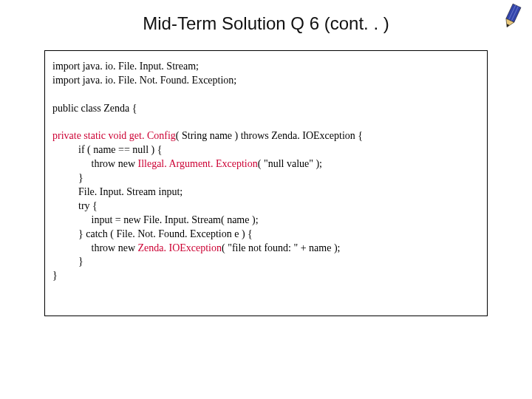 This screenshot has width=532, height=399. Describe the element at coordinates (269, 136) in the screenshot. I see `code-line: ( String name ) throws Zenda. IOExceptio…` at that location.